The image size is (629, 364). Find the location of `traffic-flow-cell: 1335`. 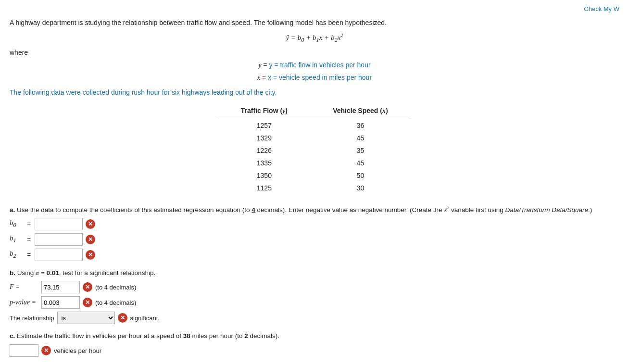

traffic-flow-cell: 1335 is located at coordinates (264, 163).